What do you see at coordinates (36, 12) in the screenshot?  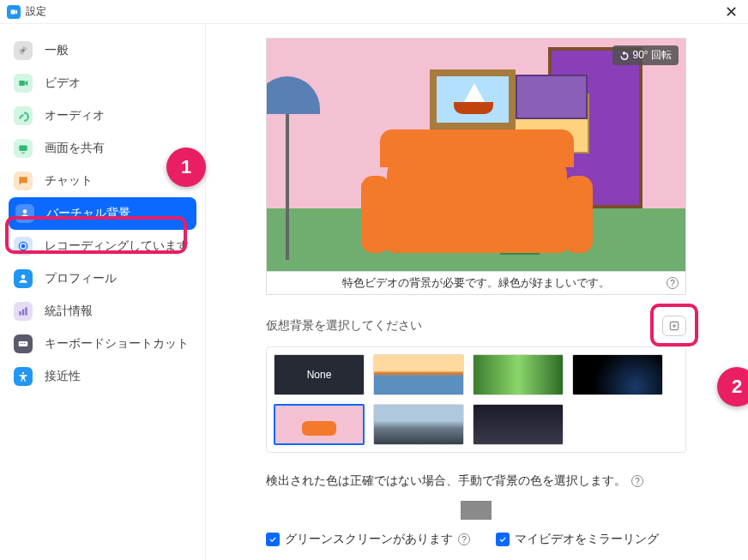 I see `window-title: 設定` at bounding box center [36, 12].